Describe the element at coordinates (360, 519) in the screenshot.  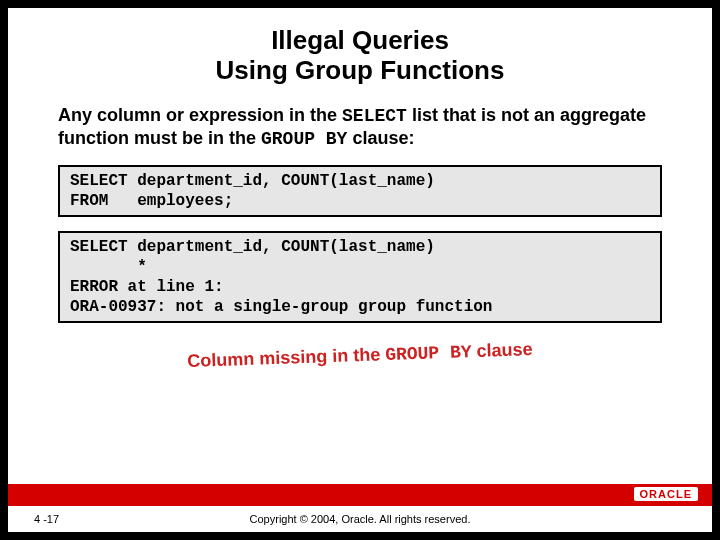
I see `footer-row: 4 -17 Copyright © 2004, Oracle. All righ…` at that location.